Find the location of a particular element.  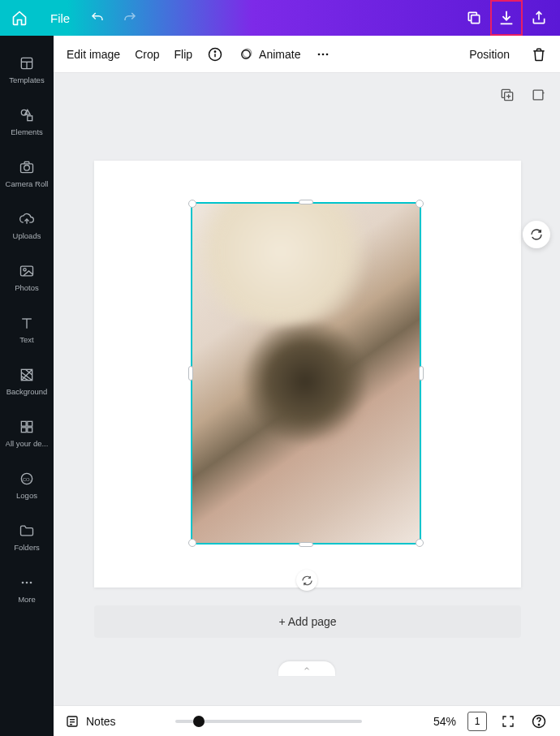

rotate-button is located at coordinates (307, 580).